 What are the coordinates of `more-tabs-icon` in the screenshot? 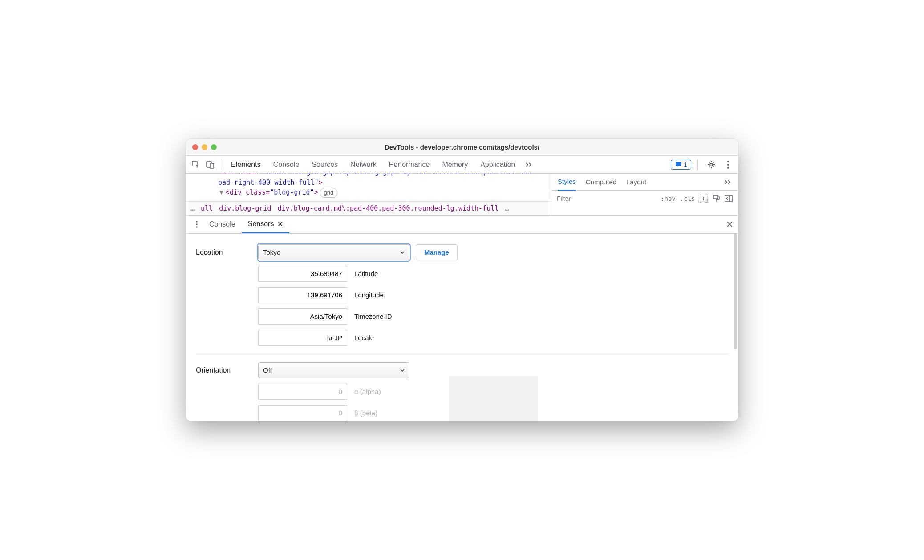 It's located at (529, 165).